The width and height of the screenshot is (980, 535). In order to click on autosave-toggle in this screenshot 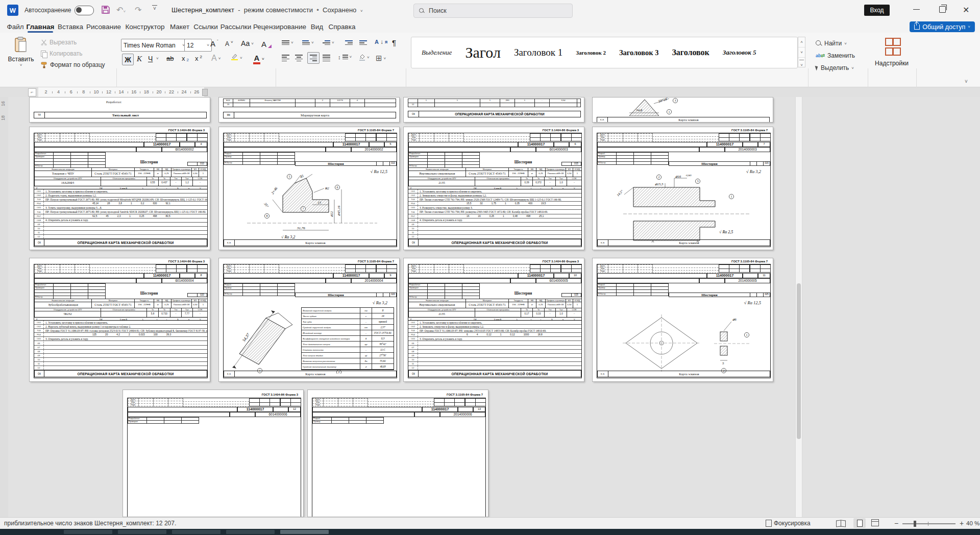, I will do `click(84, 10)`.